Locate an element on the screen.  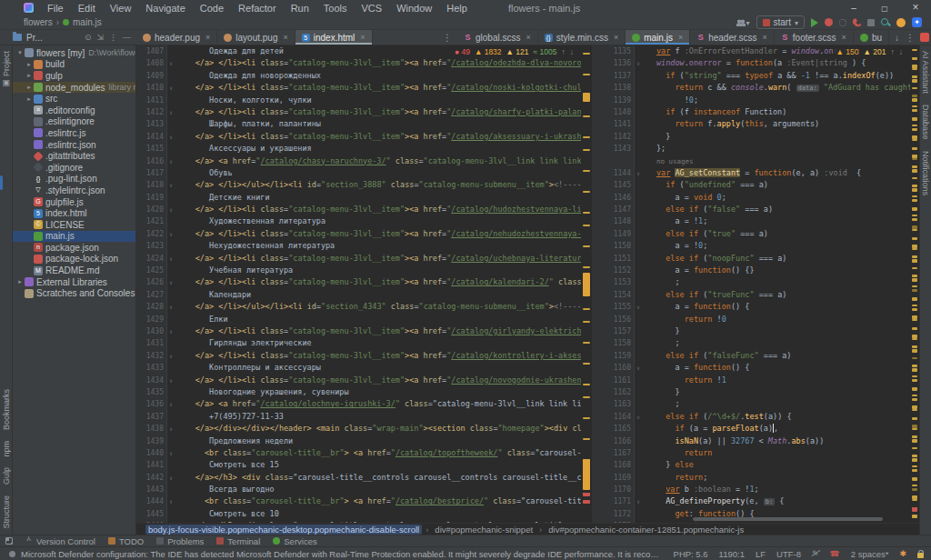
stop-button is located at coordinates (871, 23).